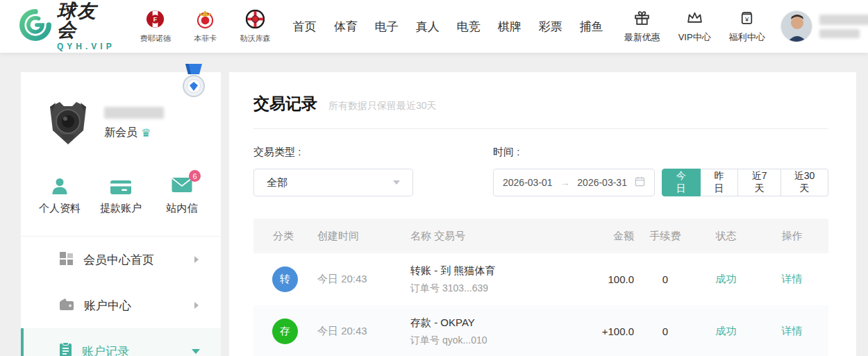 The image size is (868, 356). Describe the element at coordinates (661, 171) in the screenshot. I see `time-filter: 时间 : 2026-03-01 → 2026-03-31` at that location.